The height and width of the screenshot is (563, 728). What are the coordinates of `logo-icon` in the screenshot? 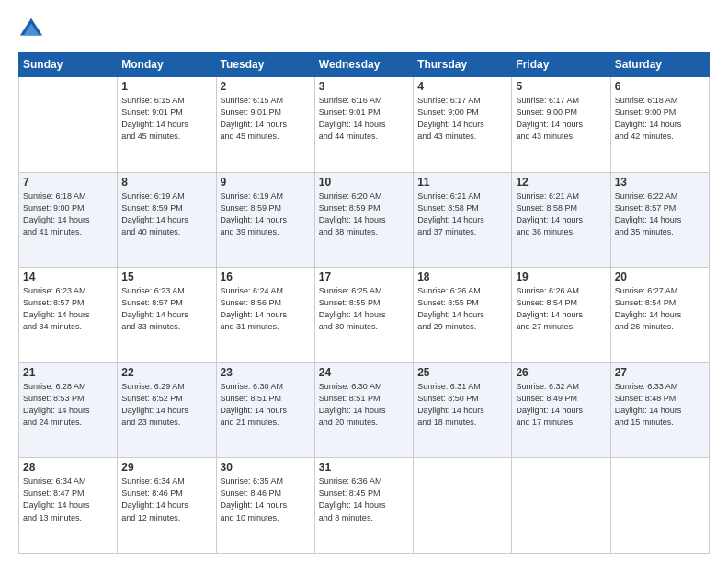 It's located at (31, 29).